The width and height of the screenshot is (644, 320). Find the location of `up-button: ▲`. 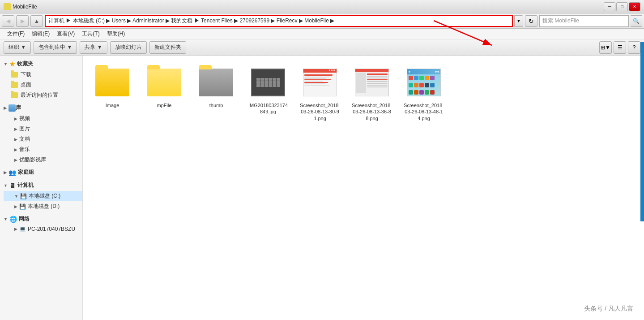

up-button: ▲ is located at coordinates (37, 21).